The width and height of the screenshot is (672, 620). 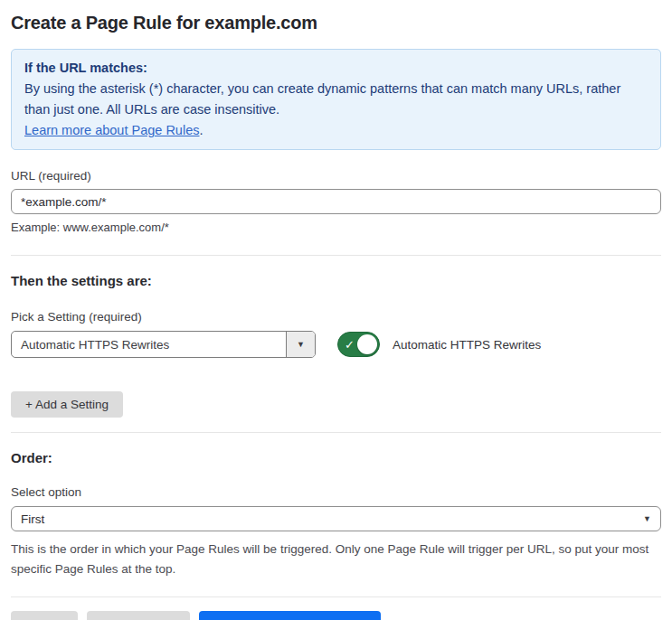 I want to click on toggle-label: Automatic HTTPS Rewrites, so click(x=467, y=345).